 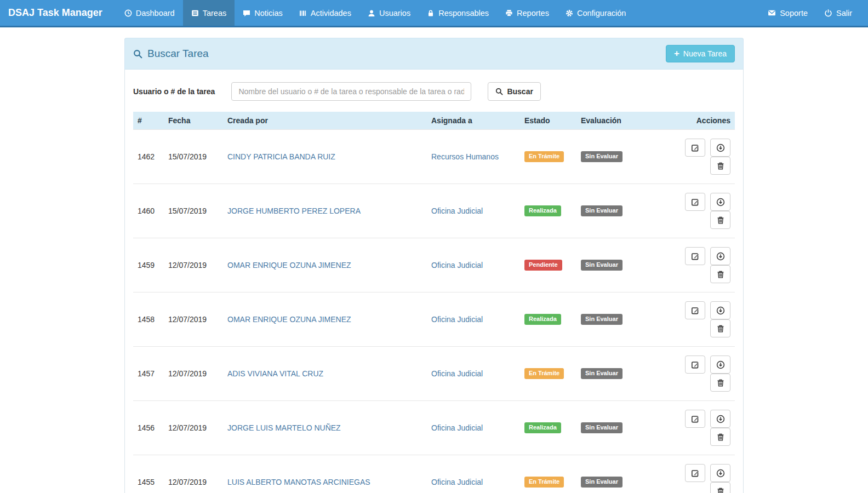 What do you see at coordinates (509, 13) in the screenshot?
I see `print-icon` at bounding box center [509, 13].